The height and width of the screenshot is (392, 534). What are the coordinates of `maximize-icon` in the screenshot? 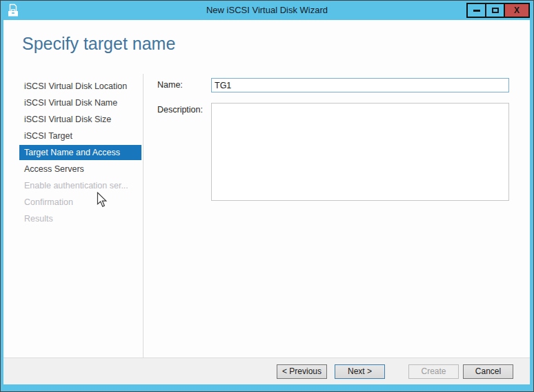 It's located at (495, 10).